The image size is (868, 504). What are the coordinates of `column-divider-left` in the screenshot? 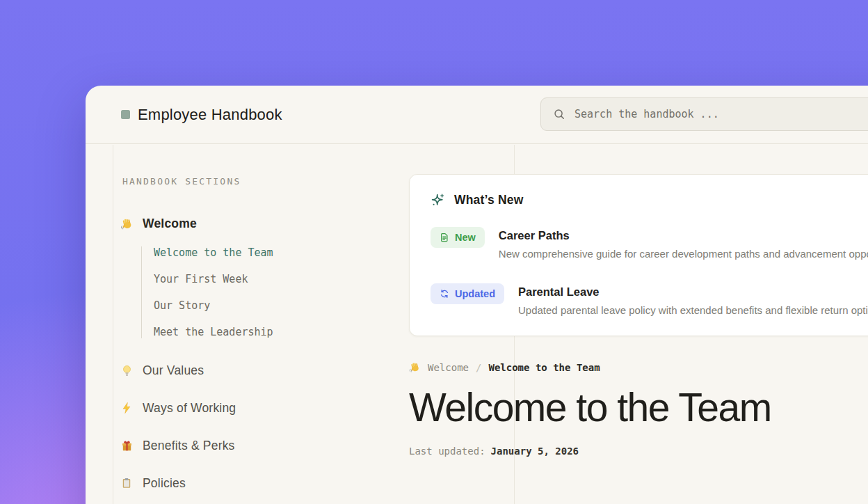 It's located at (113, 324).